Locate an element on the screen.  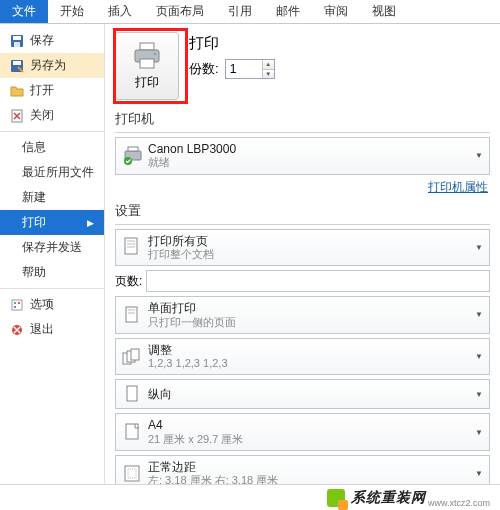
paper-icon is located at coordinates (132, 432).